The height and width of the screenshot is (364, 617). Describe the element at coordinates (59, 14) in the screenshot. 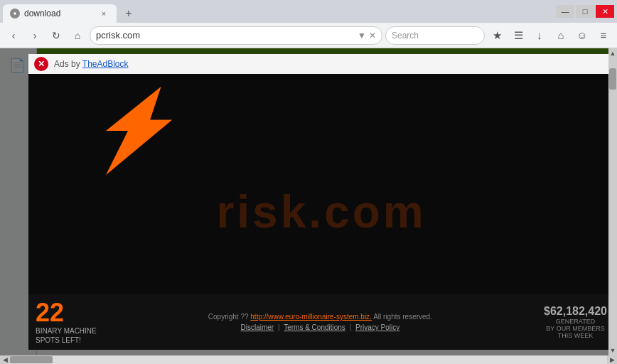

I see `tab-label: download` at that location.